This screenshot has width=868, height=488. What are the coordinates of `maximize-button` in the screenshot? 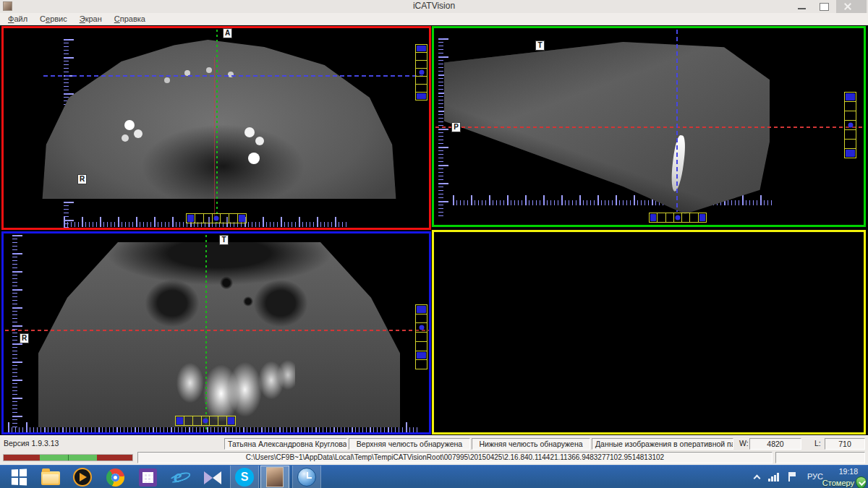 It's located at (824, 7).